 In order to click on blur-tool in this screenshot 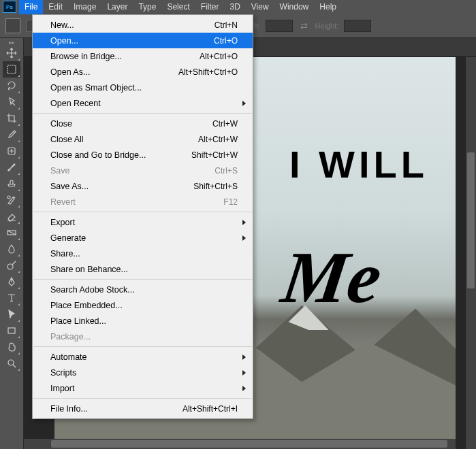, I will do `click(12, 249)`.